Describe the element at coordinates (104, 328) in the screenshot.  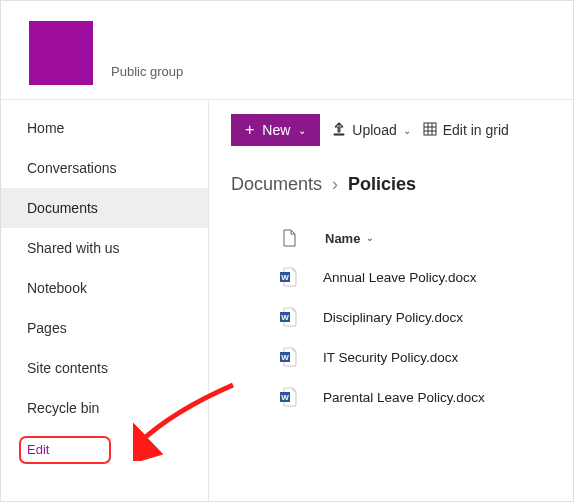
I see `sidebar-item-pages: Pages` at that location.